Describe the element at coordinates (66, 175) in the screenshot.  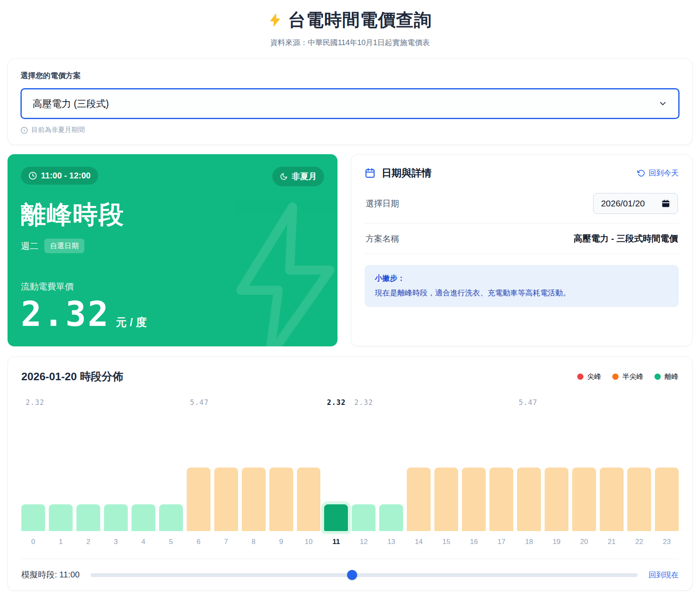
I see `time-range-text: 11:00 - 12:00` at that location.